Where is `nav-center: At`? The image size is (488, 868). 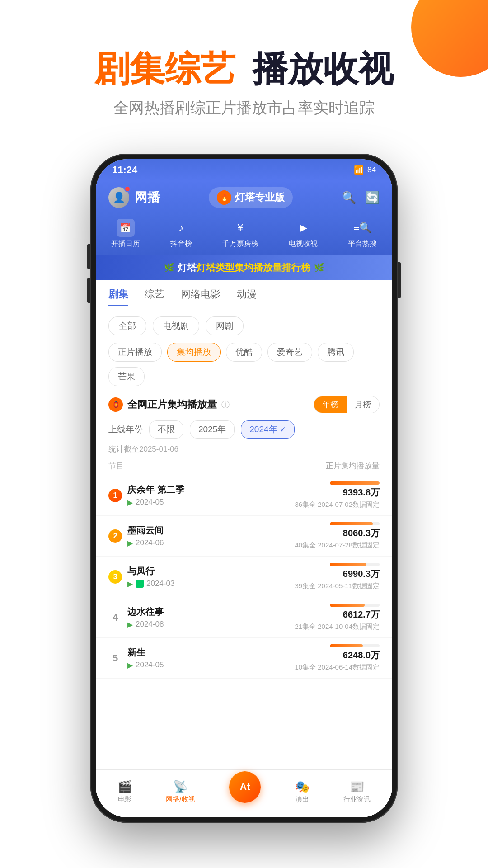 nav-center: At is located at coordinates (245, 787).